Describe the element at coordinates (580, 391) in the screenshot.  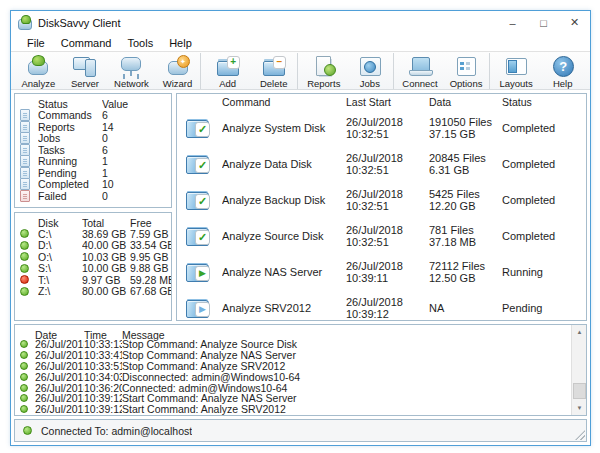
I see `scrollbar-thumb` at that location.